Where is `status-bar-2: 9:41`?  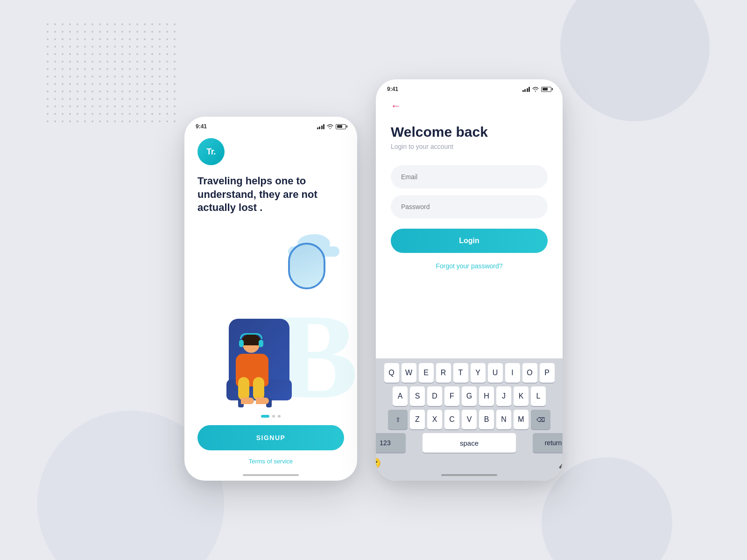 status-bar-2: 9:41 is located at coordinates (469, 88).